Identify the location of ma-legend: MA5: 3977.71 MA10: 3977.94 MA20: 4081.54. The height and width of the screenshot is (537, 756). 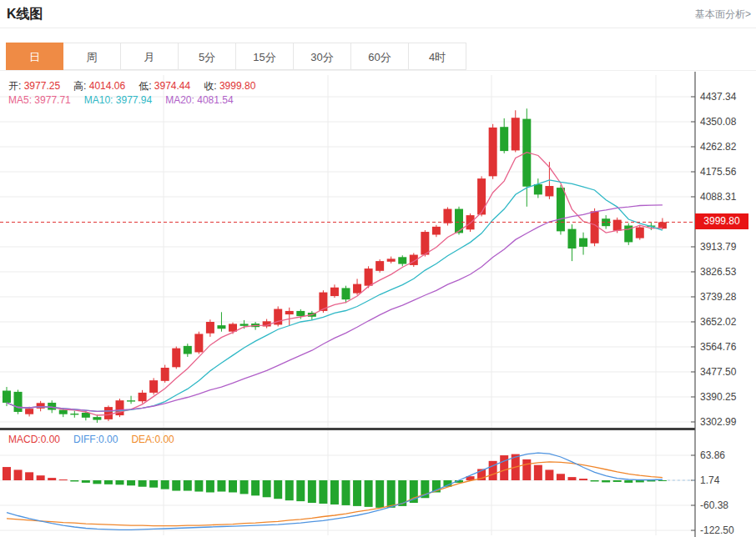
(121, 100).